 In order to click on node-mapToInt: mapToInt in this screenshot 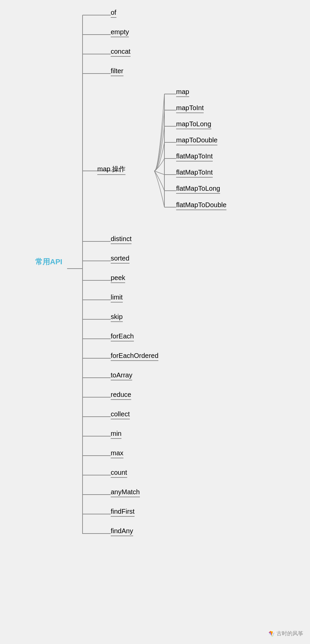, I will do `click(190, 109)`.